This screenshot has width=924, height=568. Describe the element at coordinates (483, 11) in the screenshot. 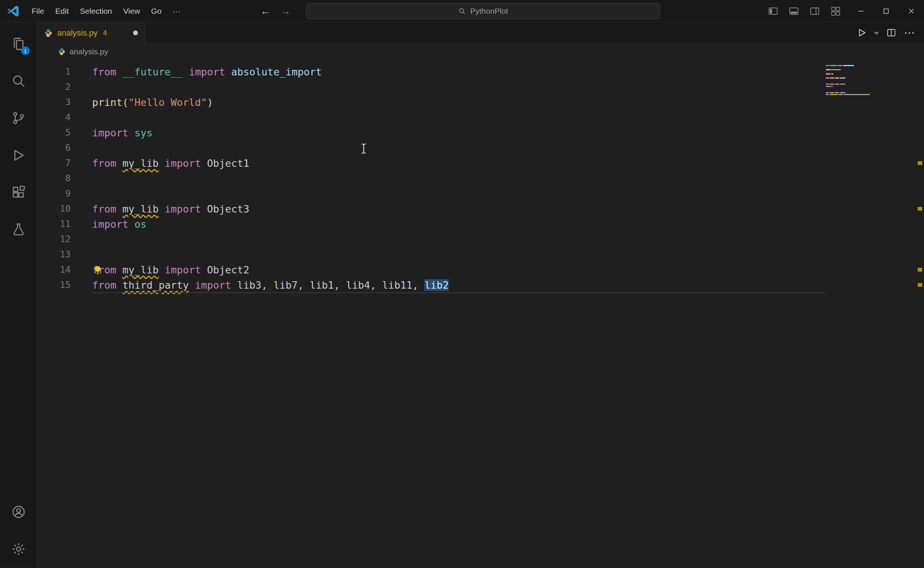

I see `command-center-search: PythonPlot` at that location.